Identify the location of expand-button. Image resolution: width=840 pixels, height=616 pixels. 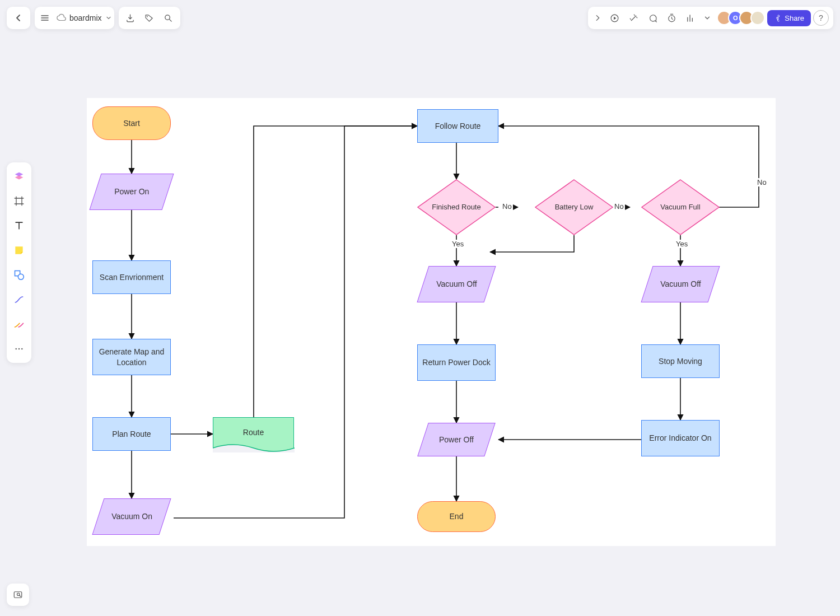
(598, 18).